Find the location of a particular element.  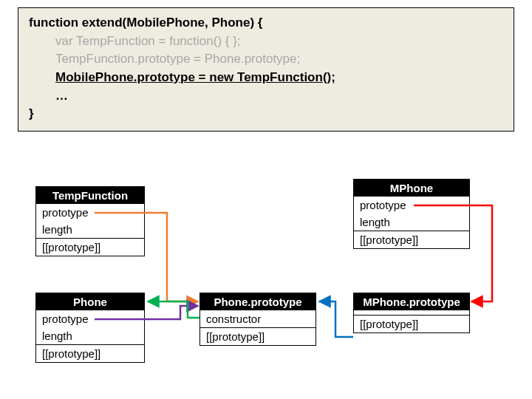

box-phone-header: Phone is located at coordinates (90, 301).